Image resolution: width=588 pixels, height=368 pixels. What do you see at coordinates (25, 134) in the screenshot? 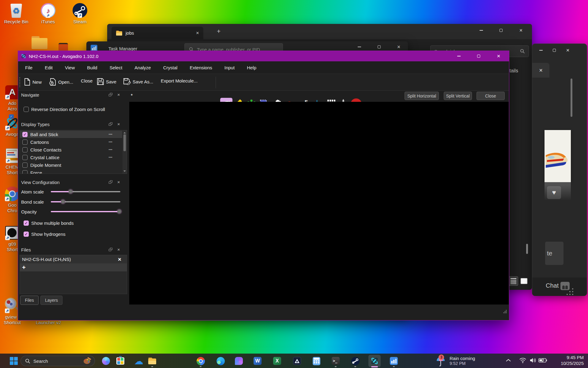
I see `display-type-checkbox: ✓` at bounding box center [25, 134].